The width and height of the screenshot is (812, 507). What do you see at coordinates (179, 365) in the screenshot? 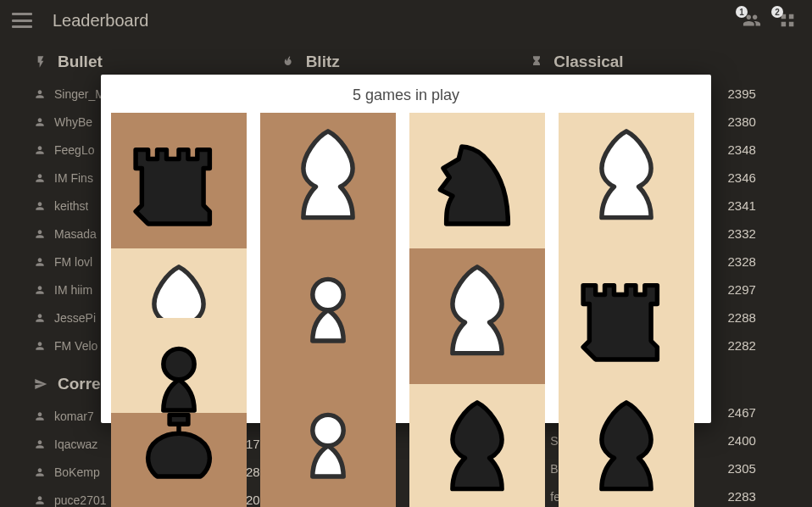
I see `mini-board-clipped` at bounding box center [179, 365].